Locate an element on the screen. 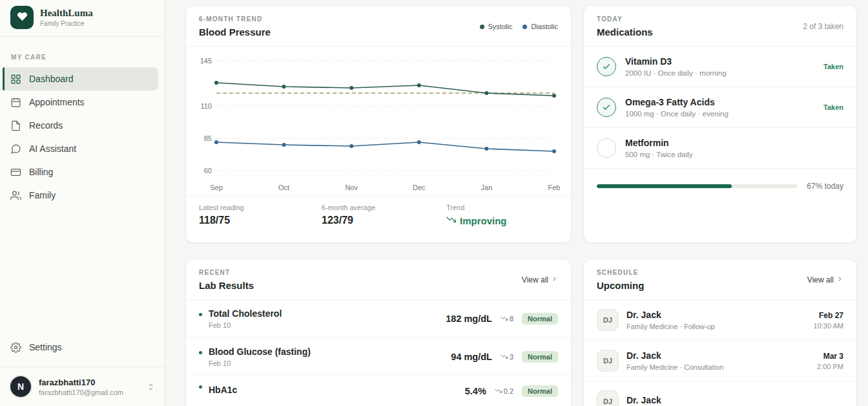  labs-kicker: RECENT is located at coordinates (226, 273).